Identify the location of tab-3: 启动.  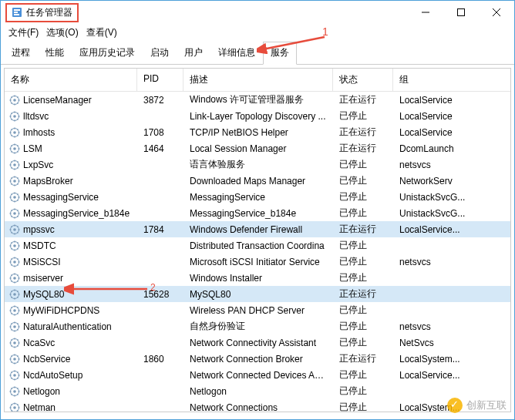
(160, 52).